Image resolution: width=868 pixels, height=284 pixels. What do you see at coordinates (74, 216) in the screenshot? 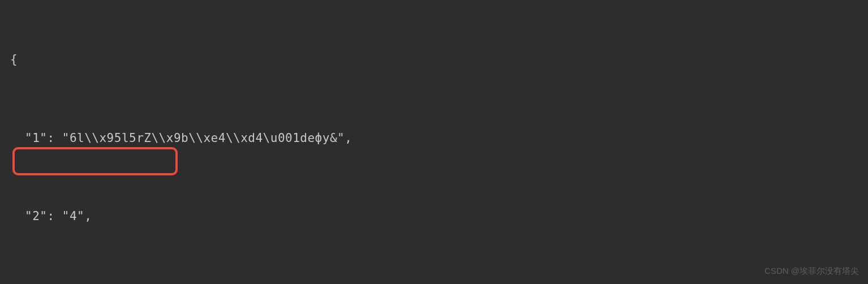
I see `json-value: "4"` at bounding box center [74, 216].